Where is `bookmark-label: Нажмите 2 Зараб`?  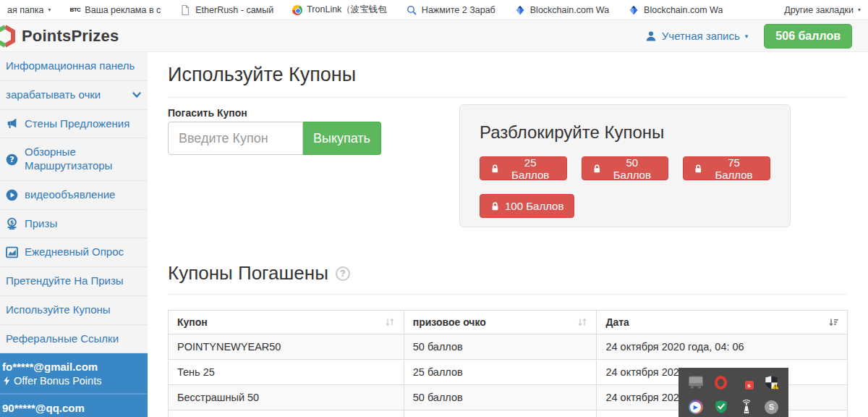 bookmark-label: Нажмите 2 Зараб is located at coordinates (459, 10).